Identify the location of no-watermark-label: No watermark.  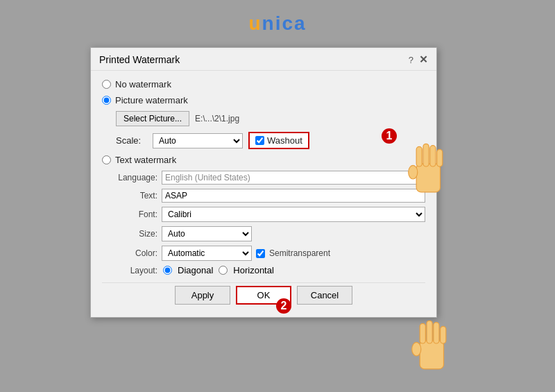
(143, 85).